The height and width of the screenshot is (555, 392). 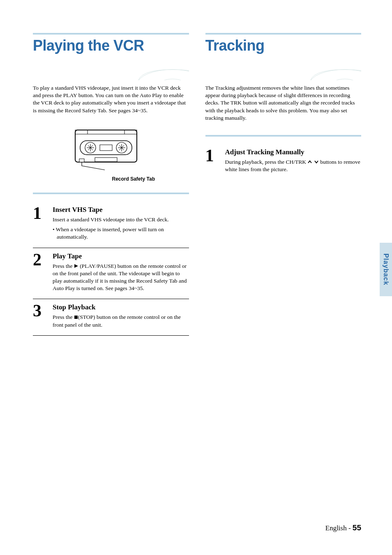 I want to click on tape-caption: Record Safety Tab, so click(x=134, y=179).